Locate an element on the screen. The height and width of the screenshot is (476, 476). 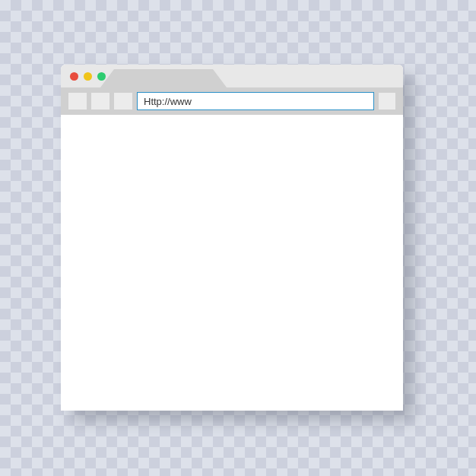
browser-tab is located at coordinates (163, 78).